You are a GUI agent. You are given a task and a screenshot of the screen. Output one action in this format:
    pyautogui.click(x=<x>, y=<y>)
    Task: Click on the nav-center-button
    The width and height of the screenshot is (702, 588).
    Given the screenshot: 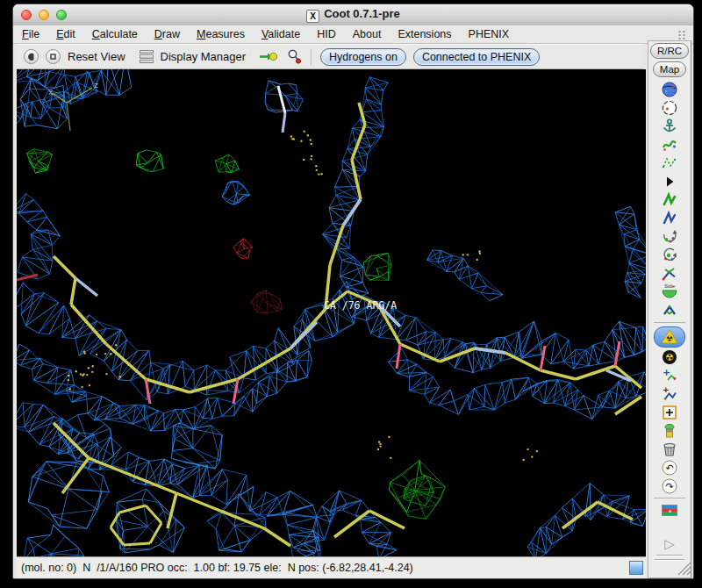 What is the action you would take?
    pyautogui.click(x=53, y=56)
    